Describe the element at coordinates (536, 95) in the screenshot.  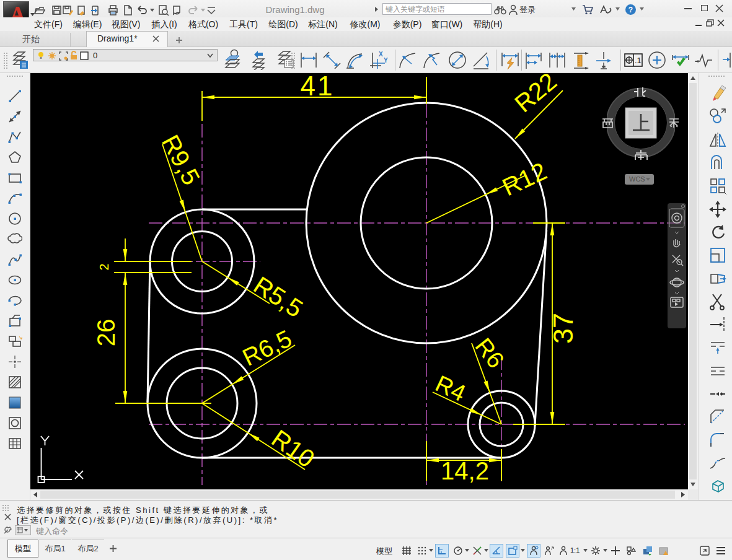
I see `svg-text: R22` at that location.